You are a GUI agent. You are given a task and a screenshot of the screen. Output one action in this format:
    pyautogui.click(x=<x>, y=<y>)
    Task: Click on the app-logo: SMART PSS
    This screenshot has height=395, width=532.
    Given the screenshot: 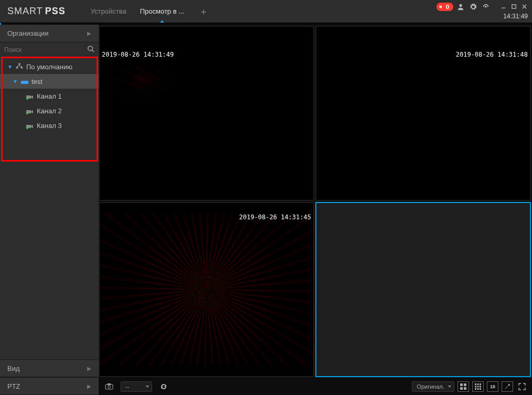 What is the action you would take?
    pyautogui.click(x=37, y=12)
    